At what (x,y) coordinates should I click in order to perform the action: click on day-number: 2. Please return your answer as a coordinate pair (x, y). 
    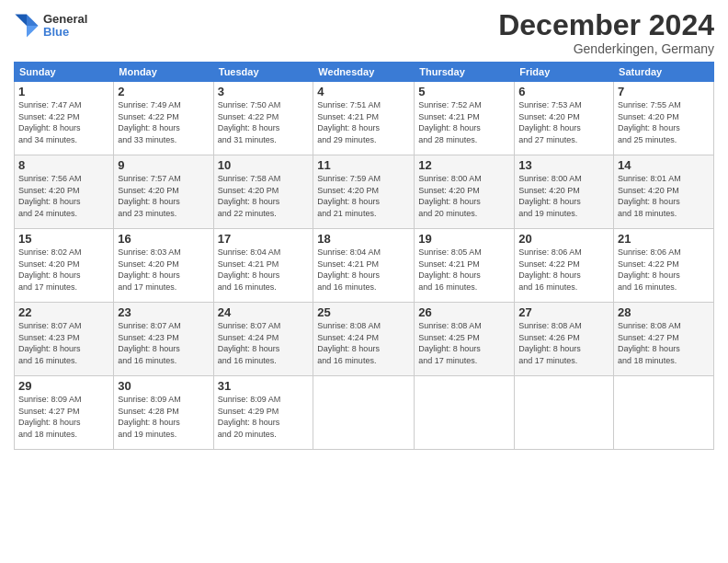
    Looking at the image, I should click on (164, 92).